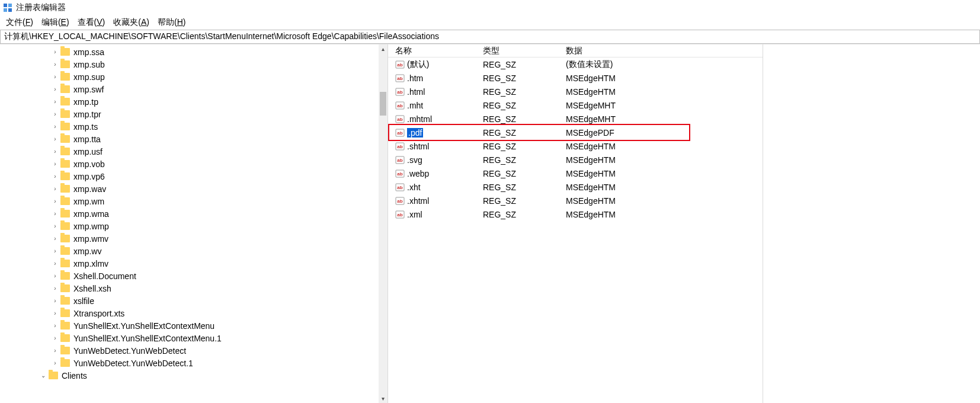  What do you see at coordinates (190, 114) in the screenshot?
I see `tree-node: ›xmp.tpr` at bounding box center [190, 114].